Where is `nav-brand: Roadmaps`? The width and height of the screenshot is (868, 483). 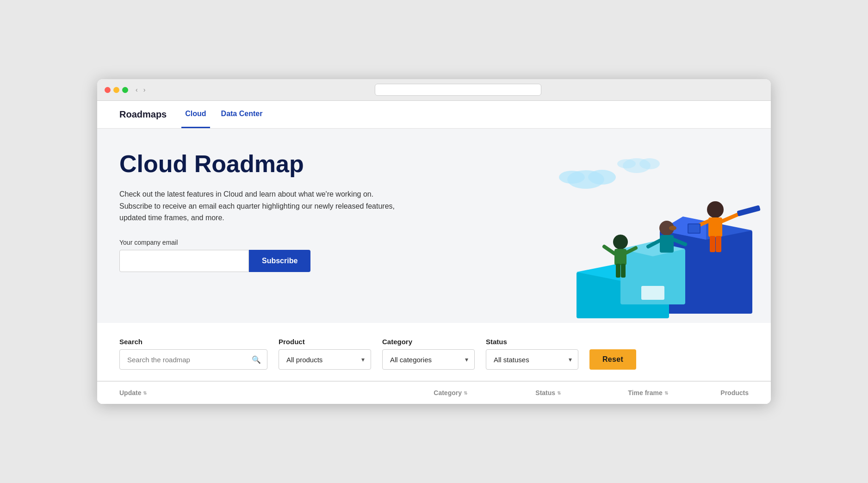
nav-brand: Roadmaps is located at coordinates (143, 115).